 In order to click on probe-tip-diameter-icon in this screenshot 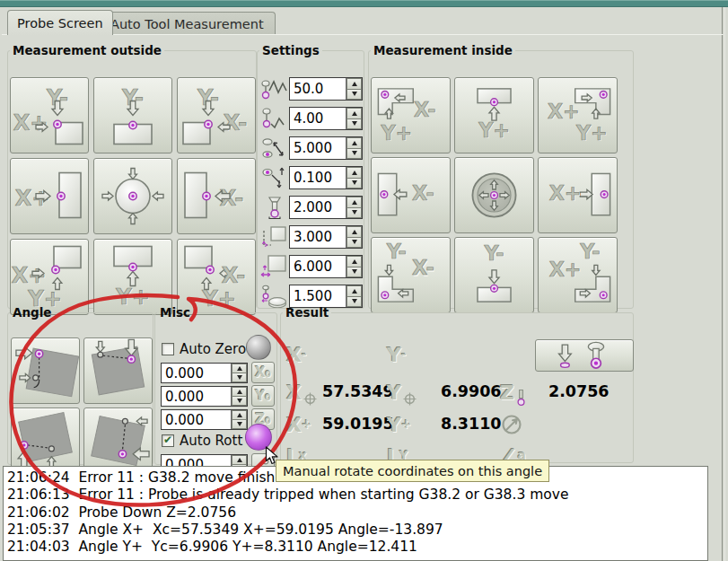, I will do `click(274, 207)`.